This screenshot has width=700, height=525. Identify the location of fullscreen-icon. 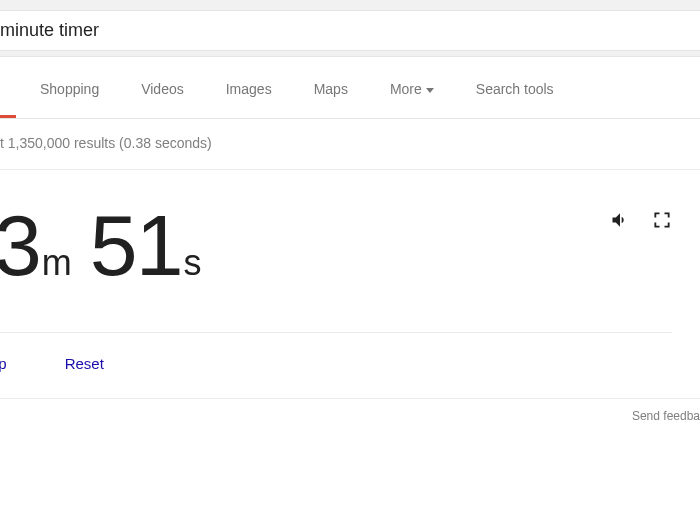
(662, 220).